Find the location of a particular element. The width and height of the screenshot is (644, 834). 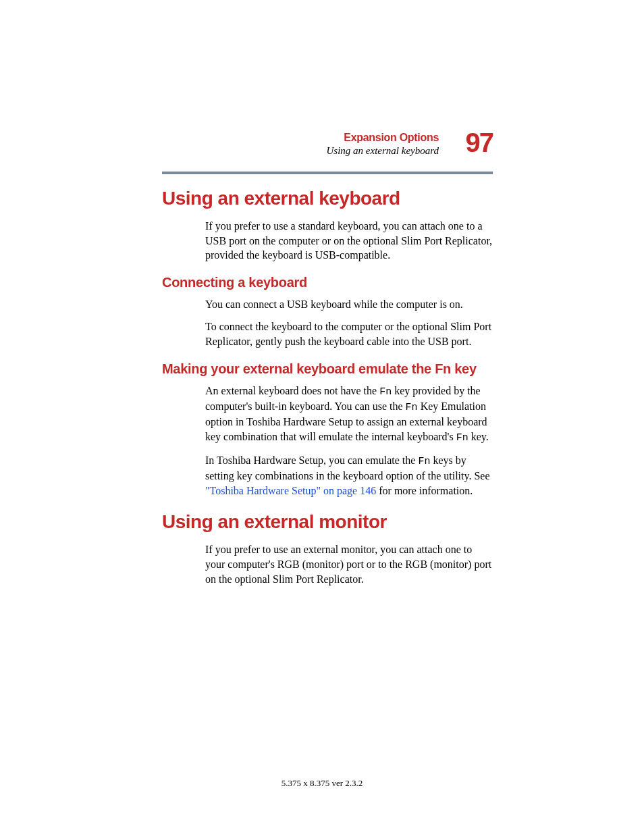

page-footer: 5.375 x 8.375 ver 2.3.2 is located at coordinates (322, 783).